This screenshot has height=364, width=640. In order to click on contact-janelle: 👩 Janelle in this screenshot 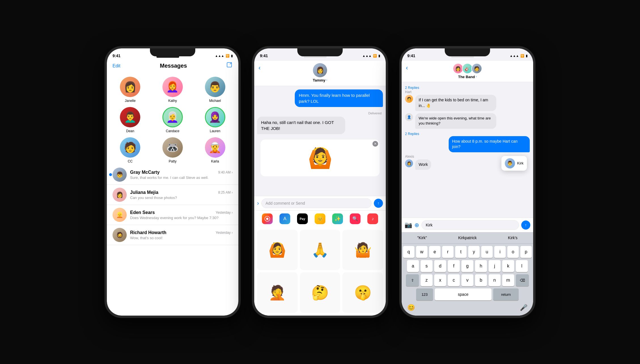, I will do `click(130, 90)`.